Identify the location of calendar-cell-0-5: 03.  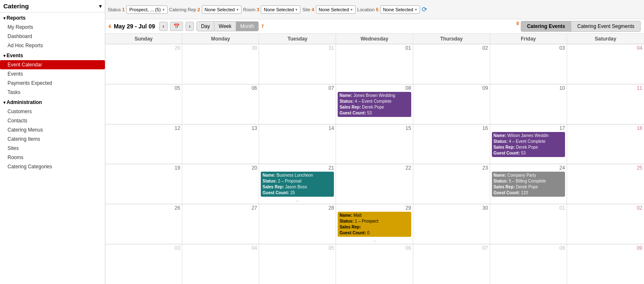
(529, 64).